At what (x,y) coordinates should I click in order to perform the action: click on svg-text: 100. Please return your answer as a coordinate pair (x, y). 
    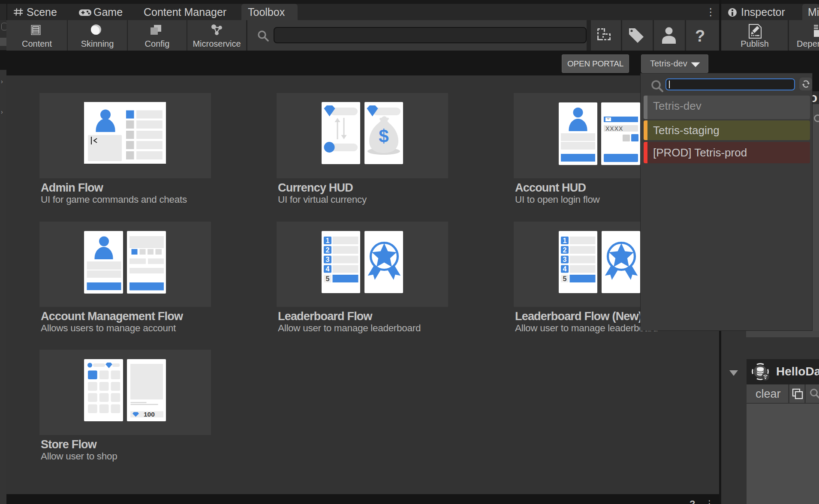
    Looking at the image, I should click on (149, 414).